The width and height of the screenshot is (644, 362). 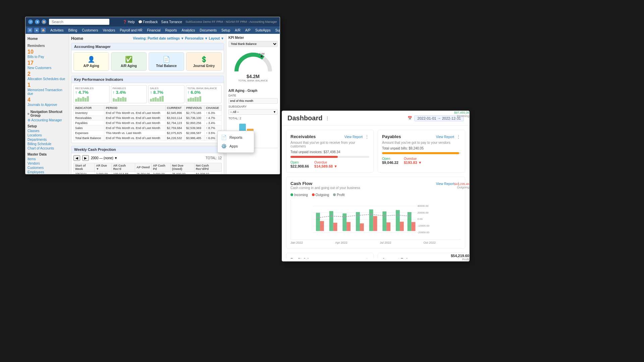 I want to click on kpi-pay-period: End of This Month vs. End of Last Month, so click(x=135, y=123).